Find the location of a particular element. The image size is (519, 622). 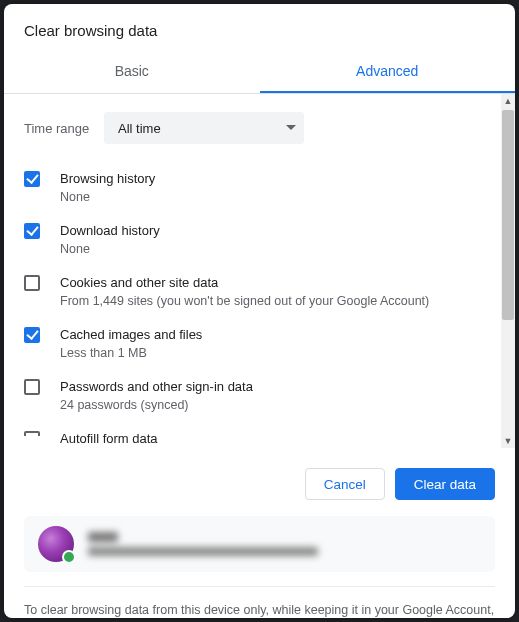

item-title: Cookies and other site data is located at coordinates (270, 283).